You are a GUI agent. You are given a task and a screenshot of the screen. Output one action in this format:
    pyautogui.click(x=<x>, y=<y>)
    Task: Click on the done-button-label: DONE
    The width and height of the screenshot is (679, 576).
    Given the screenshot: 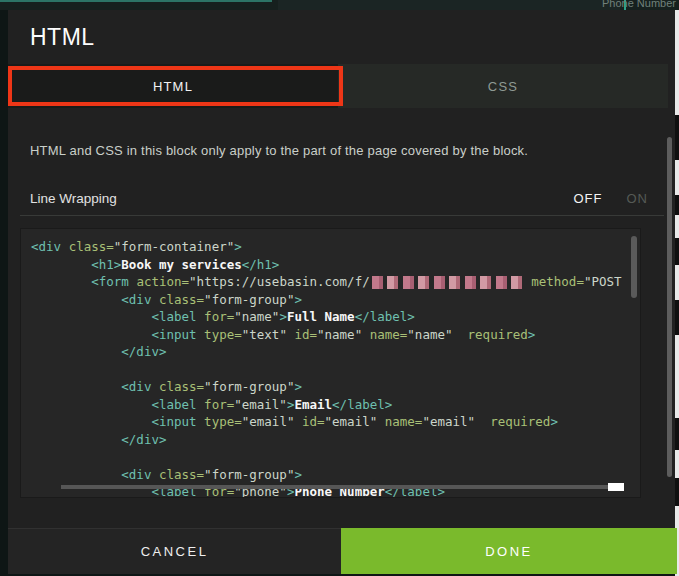 What is the action you would take?
    pyautogui.click(x=509, y=552)
    